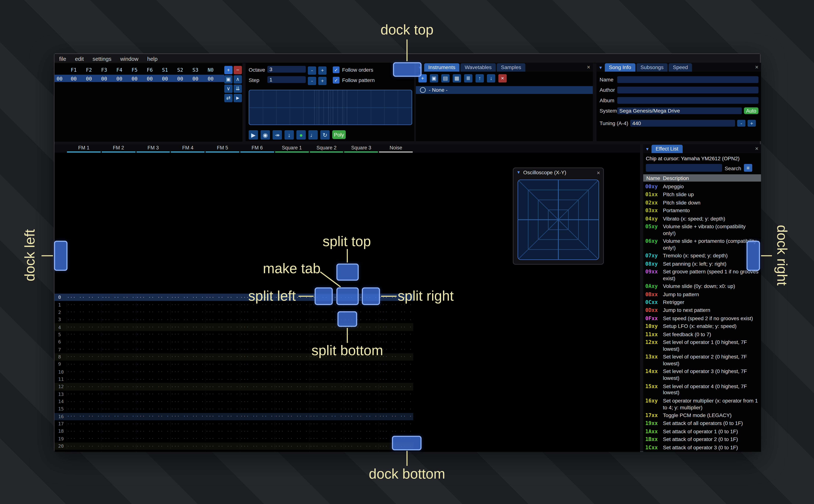  Describe the element at coordinates (347, 296) in the screenshot. I see `make-tab-target-button` at that location.